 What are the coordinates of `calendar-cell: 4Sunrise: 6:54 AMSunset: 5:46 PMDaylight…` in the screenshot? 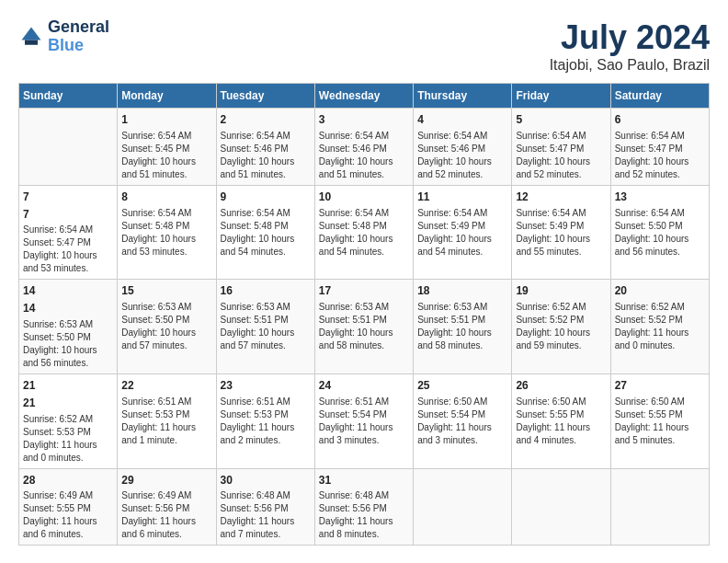 It's located at (463, 147).